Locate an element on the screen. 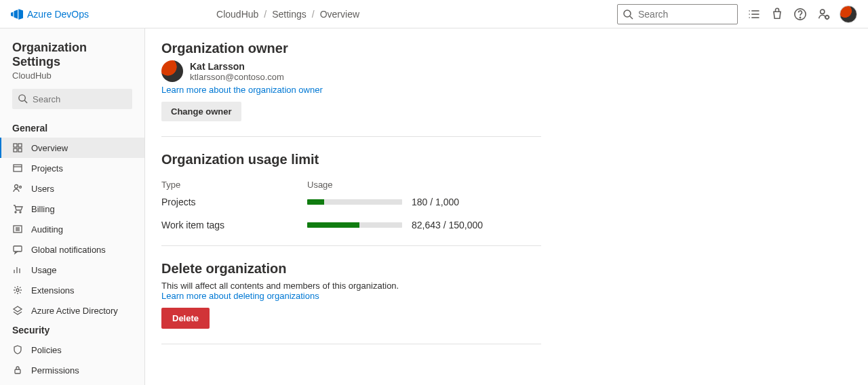 This screenshot has height=385, width=868. usage-section: Organization usage limit Type Usage Proj… is located at coordinates (351, 191).